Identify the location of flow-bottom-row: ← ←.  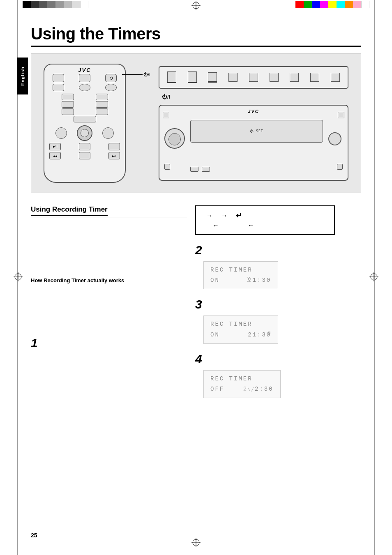
(265, 226).